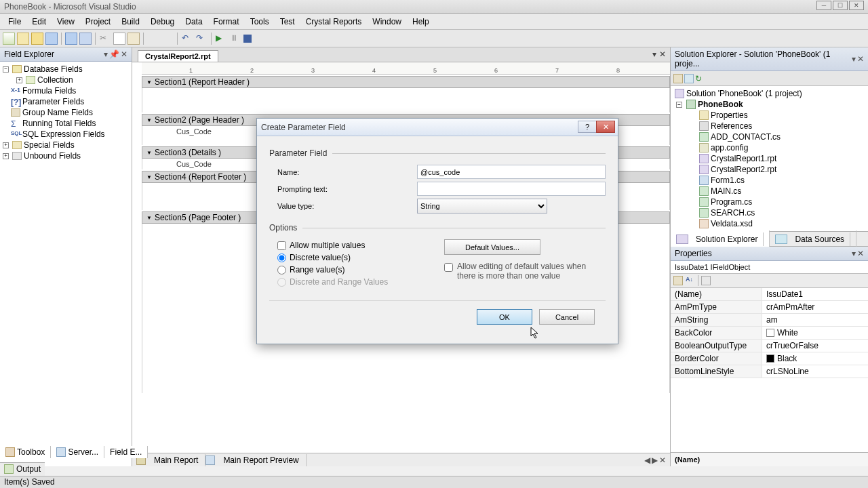 The height and width of the screenshot is (488, 868). I want to click on refresh-icon: ↻, so click(700, 79).